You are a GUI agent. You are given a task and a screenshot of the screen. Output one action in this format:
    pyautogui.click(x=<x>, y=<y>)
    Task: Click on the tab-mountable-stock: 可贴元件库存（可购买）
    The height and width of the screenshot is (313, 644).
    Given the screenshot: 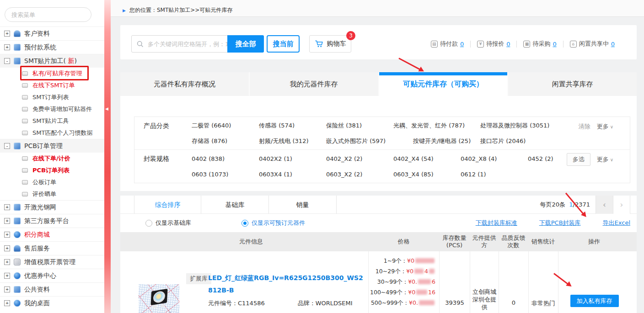 What is the action you would take?
    pyautogui.click(x=444, y=84)
    